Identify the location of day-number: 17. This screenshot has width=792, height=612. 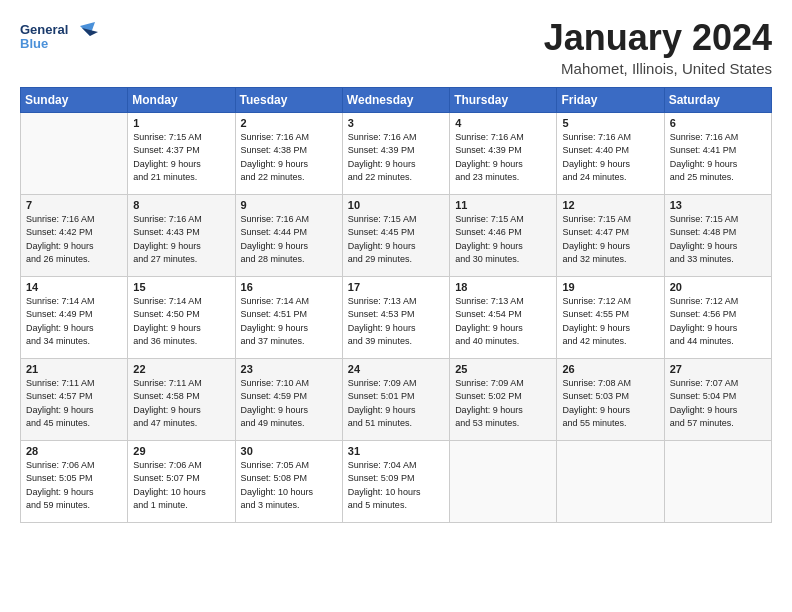
(396, 287).